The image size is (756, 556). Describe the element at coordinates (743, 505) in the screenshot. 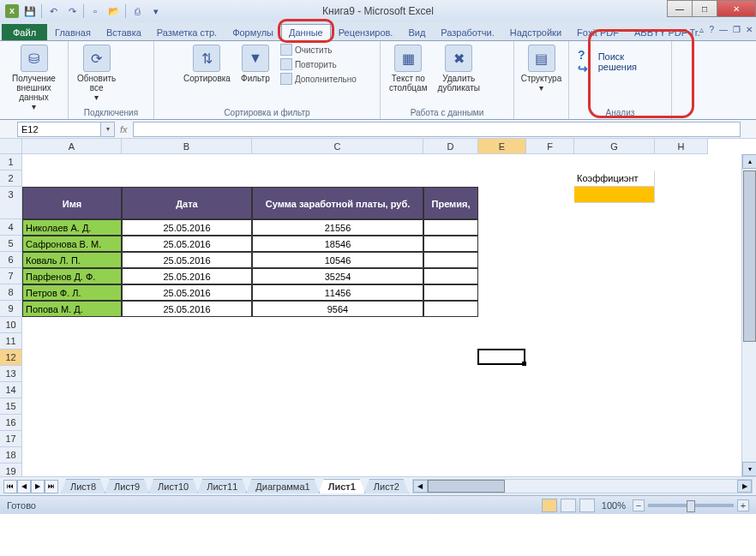

I see `zoom-in-button: +` at that location.